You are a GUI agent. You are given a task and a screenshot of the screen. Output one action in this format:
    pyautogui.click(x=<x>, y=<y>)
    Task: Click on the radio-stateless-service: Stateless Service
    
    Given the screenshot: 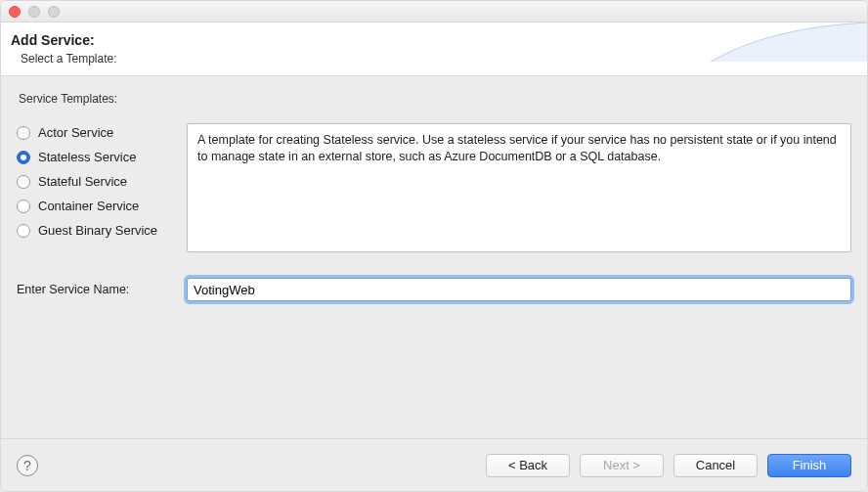 What is the action you would take?
    pyautogui.click(x=95, y=157)
    